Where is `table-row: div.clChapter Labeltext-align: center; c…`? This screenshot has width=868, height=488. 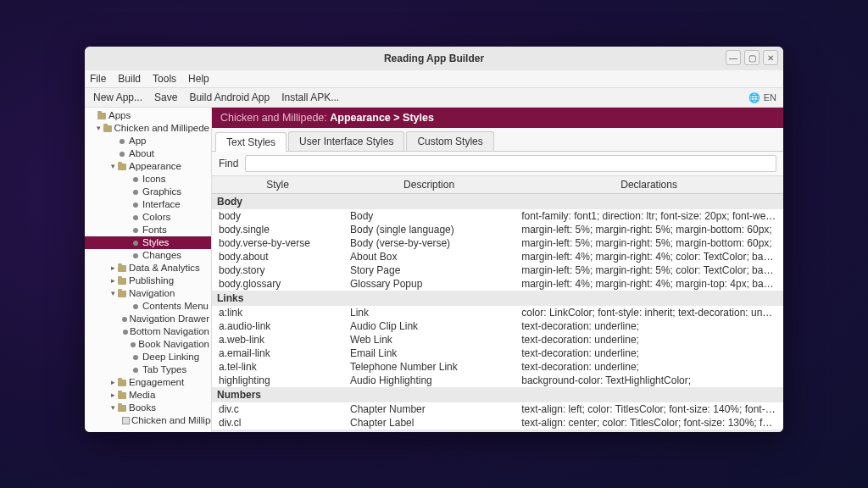 table-row: div.clChapter Labeltext-align: center; c… is located at coordinates (498, 423).